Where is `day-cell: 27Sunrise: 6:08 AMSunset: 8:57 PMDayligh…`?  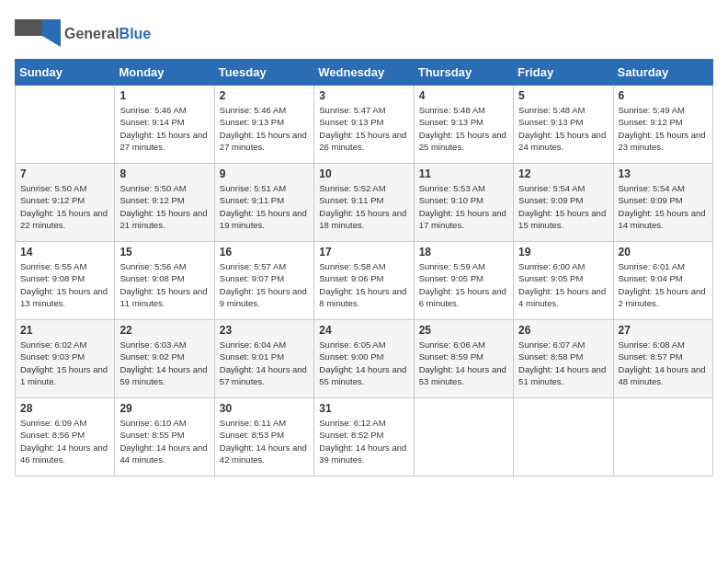
day-cell: 27Sunrise: 6:08 AMSunset: 8:57 PMDayligh… is located at coordinates (663, 359).